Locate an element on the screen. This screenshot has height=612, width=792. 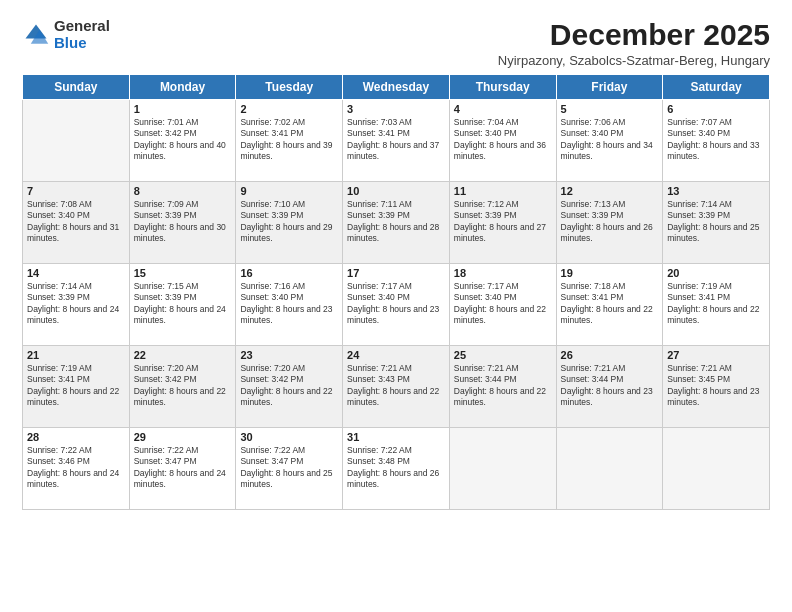
header: General Blue December 2025 Nyirpazony, S… is located at coordinates (396, 43).